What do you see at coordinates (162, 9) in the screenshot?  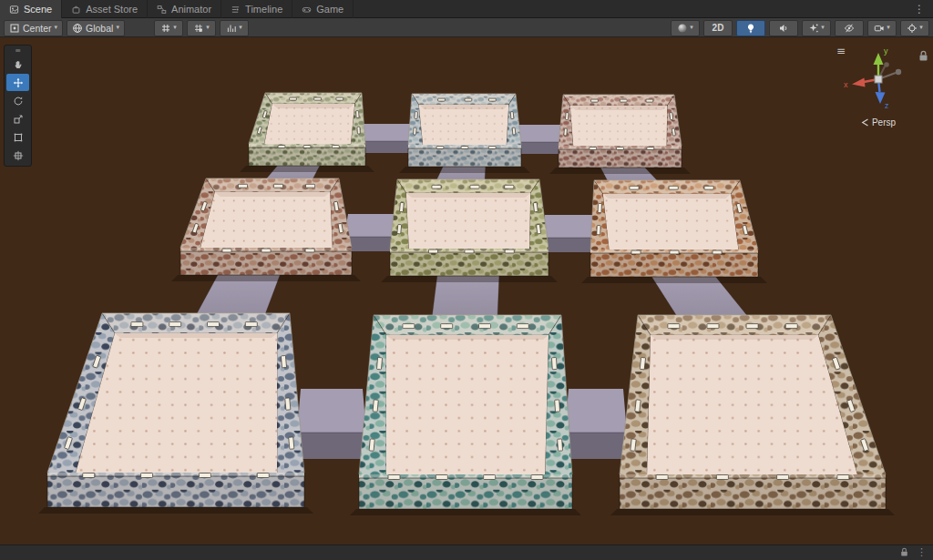 I see `animator-icon` at bounding box center [162, 9].